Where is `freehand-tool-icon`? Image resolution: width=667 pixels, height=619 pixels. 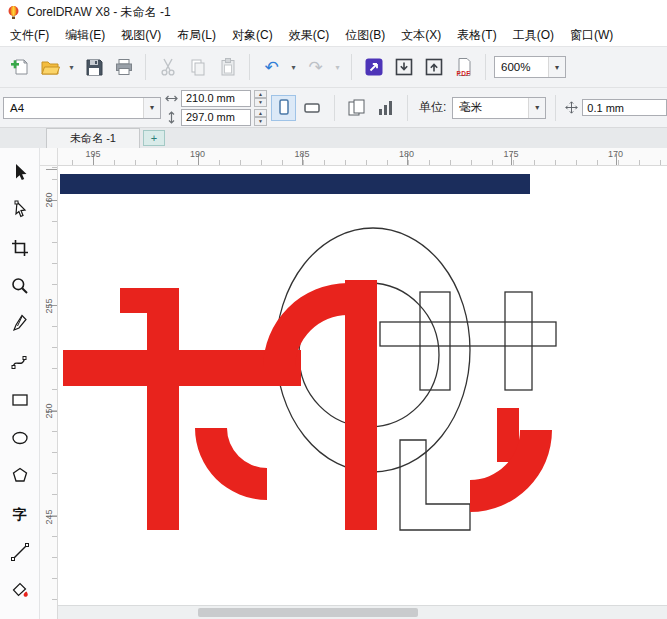
freehand-tool-icon is located at coordinates (20, 324).